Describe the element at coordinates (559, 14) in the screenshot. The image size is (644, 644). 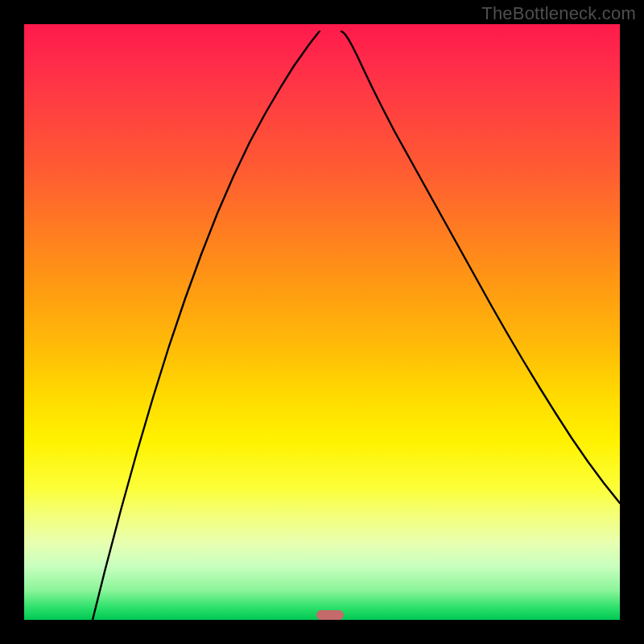
I see `watermark-text: TheBottleneck.com` at that location.